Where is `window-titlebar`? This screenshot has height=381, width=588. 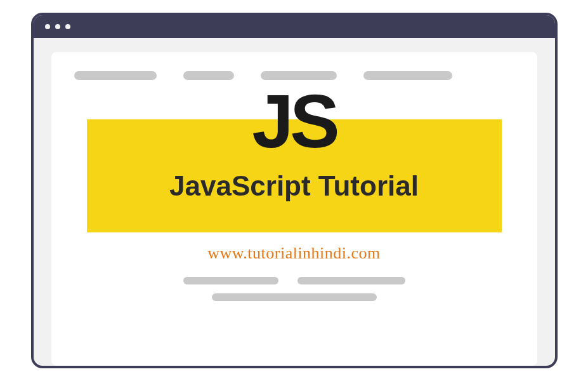 window-titlebar is located at coordinates (294, 27).